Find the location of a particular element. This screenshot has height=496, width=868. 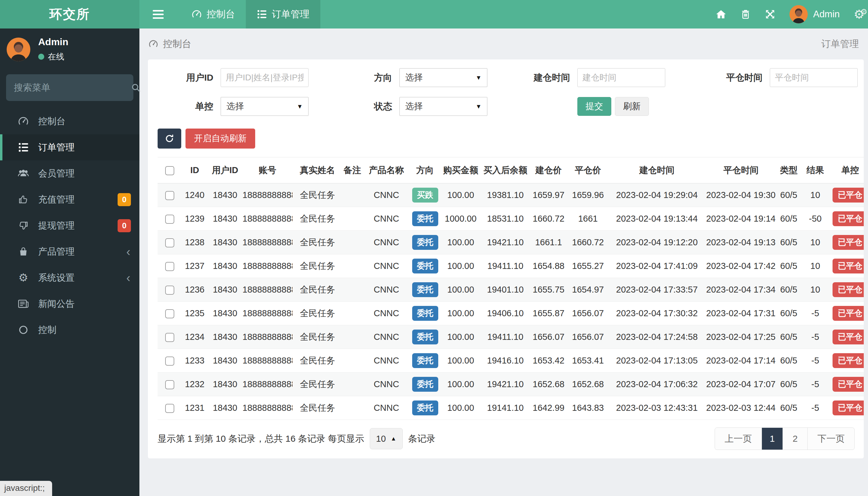

sidebar-item-control: 控制 is located at coordinates (69, 330).